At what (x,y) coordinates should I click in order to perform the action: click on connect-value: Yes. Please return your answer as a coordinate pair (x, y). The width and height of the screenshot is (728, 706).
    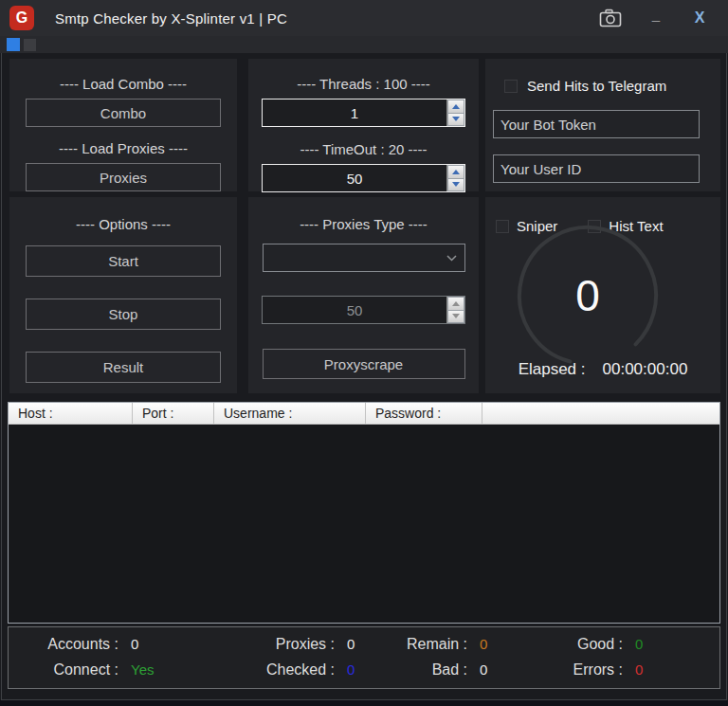
    Looking at the image, I should click on (142, 669).